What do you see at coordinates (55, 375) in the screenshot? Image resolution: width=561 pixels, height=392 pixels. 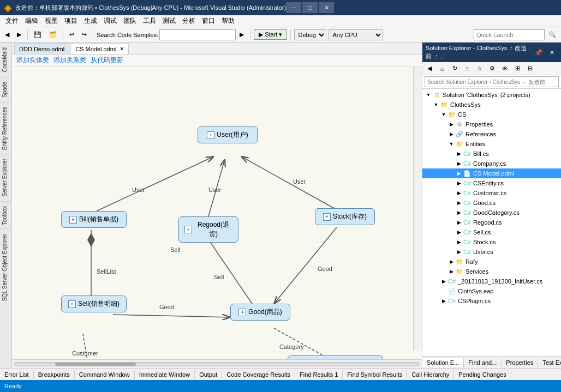 I see `bt-tab-breakpoints: Breakpoints` at bounding box center [55, 375].